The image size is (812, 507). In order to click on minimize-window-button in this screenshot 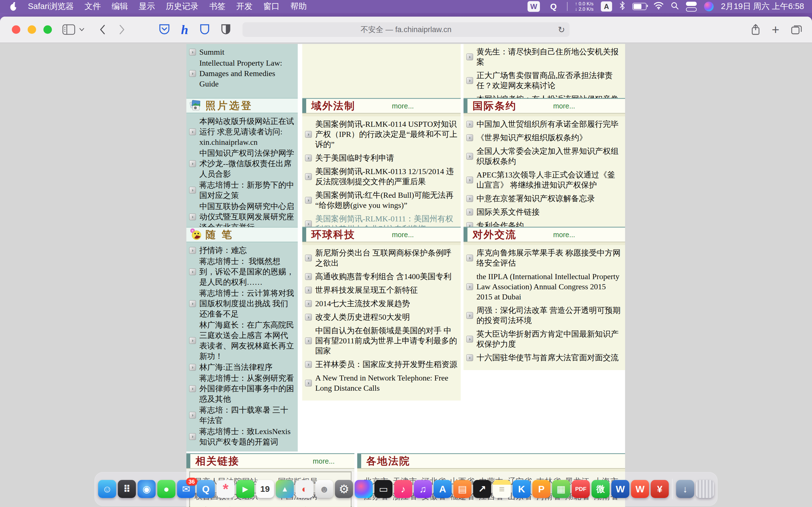, I will do `click(32, 30)`.